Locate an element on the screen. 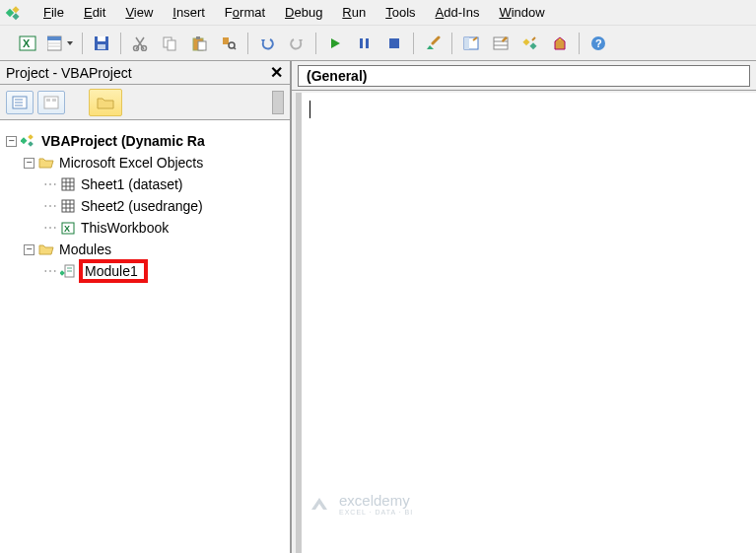 The image size is (756, 553). object-browser-button is located at coordinates (530, 43).